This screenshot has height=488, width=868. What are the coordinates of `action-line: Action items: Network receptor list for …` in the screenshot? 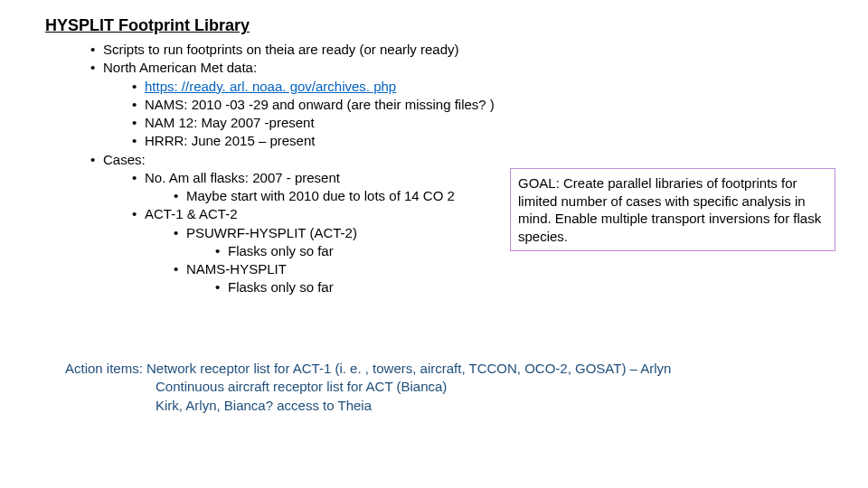 It's located at (436, 369).